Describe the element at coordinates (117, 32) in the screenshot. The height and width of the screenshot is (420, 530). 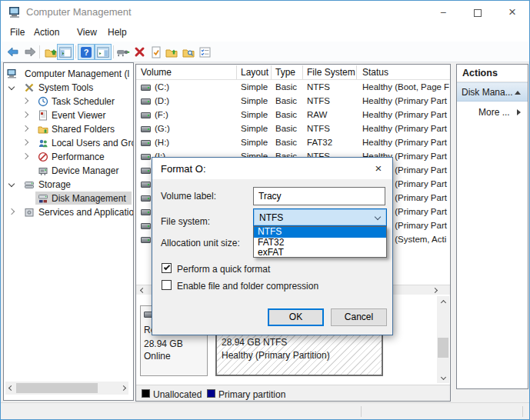
I see `menu-help: Help` at that location.